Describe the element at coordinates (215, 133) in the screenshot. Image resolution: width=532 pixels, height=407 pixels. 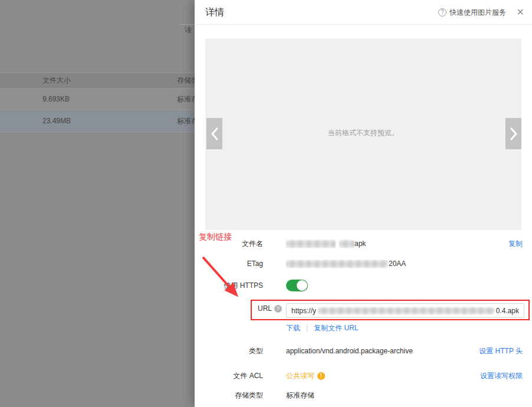
I see `previous-file-button` at that location.